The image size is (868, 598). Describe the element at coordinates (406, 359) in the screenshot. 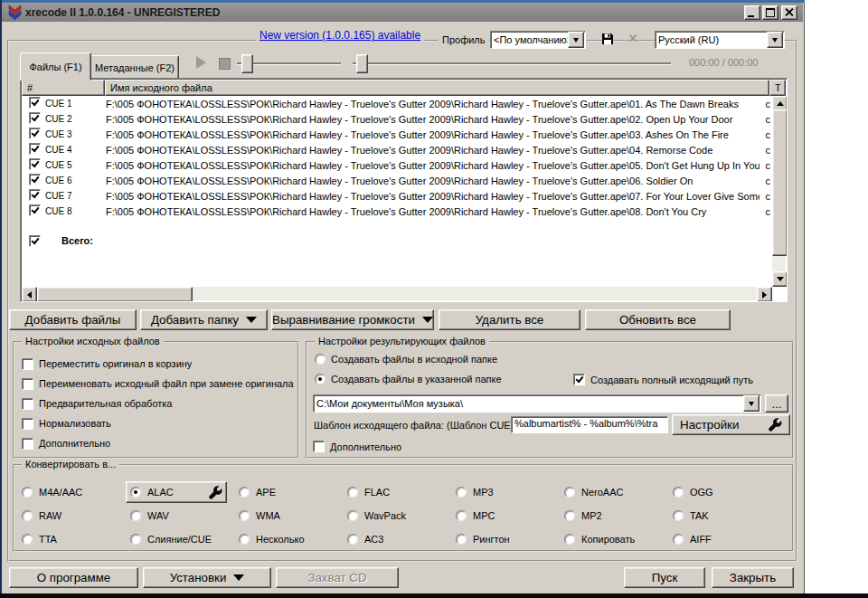

I see `radio-source-folder: Создавать файлы в исходной папке` at that location.